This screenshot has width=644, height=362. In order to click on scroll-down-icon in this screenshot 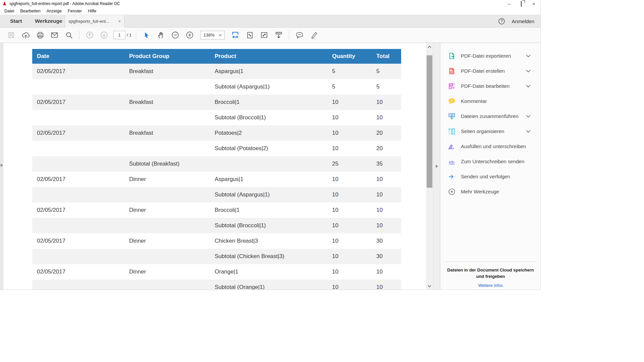, I will do `click(429, 286)`.